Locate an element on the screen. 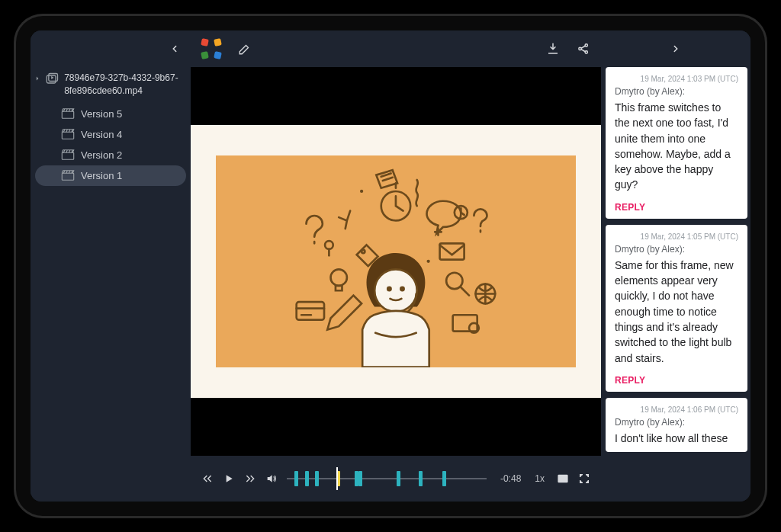 This screenshot has width=781, height=532. comment-timestamp: 19 Mar, 2024 1:03 PM (UTC) is located at coordinates (677, 79).